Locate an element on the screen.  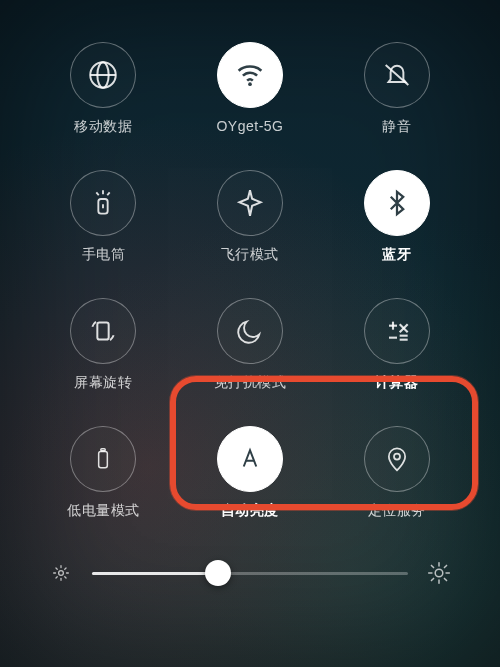
toggle-label: 蓝牙 is located at coordinates (396, 255).